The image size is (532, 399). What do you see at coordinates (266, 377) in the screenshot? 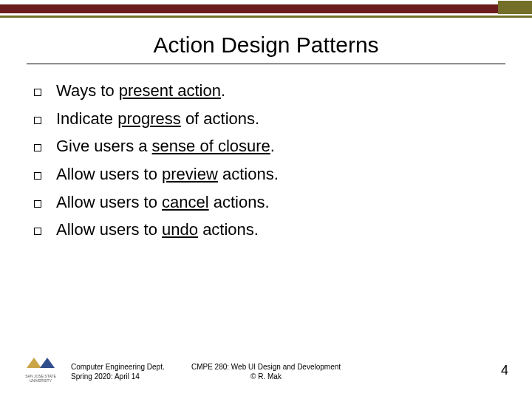
I see `footer-copyright: © R. Mak` at bounding box center [266, 377].